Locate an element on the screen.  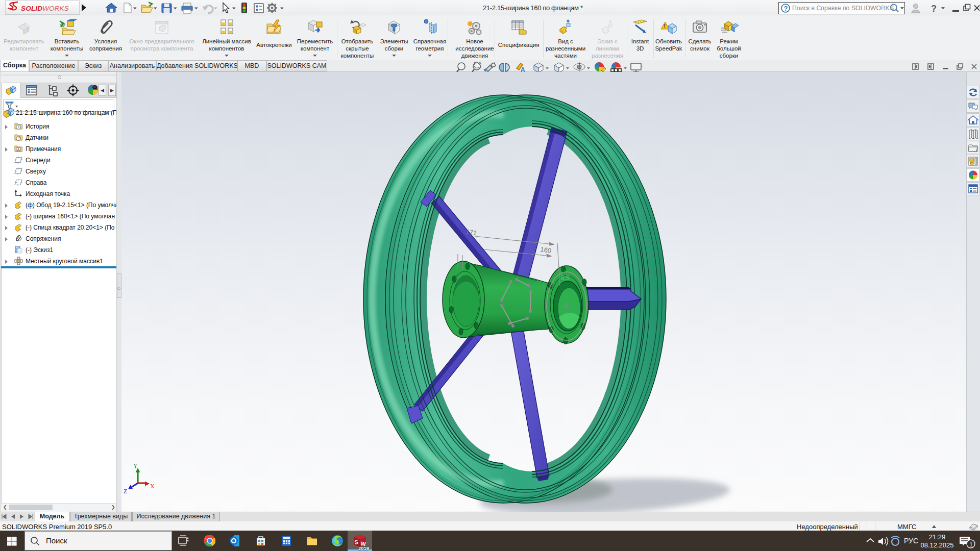
svg-text: Z is located at coordinates (126, 491).